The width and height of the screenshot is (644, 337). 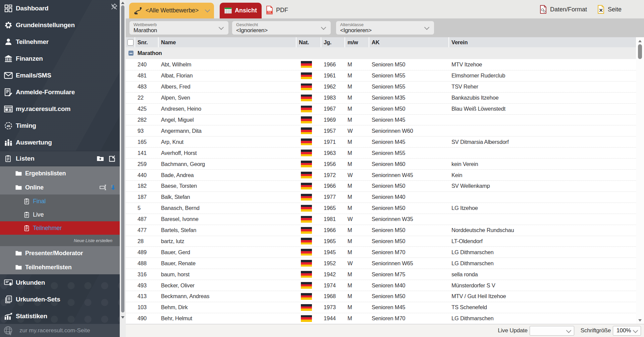 What do you see at coordinates (172, 11) in the screenshot?
I see `competitions-tab: <Alle Wettbewerbe>` at bounding box center [172, 11].